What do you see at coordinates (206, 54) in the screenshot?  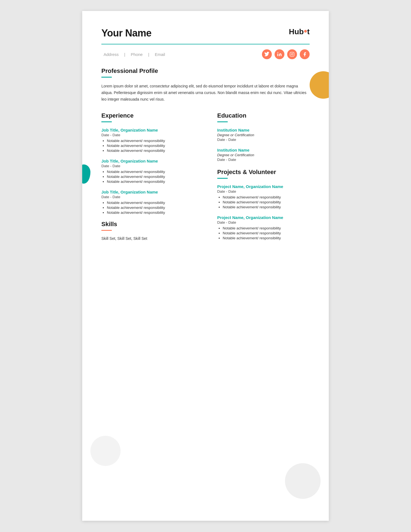 I see `contact-row: Address | Phone | Email` at bounding box center [206, 54].